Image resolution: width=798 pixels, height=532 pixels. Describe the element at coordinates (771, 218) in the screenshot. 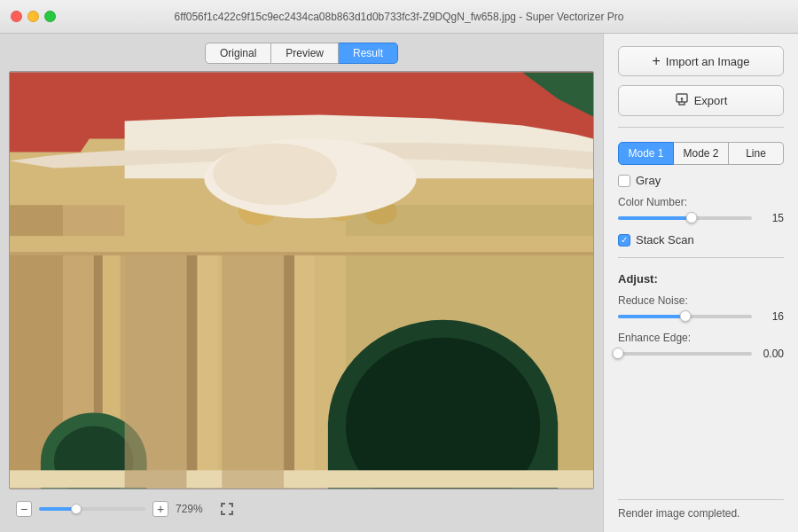

I see `color-number-value: 15` at that location.